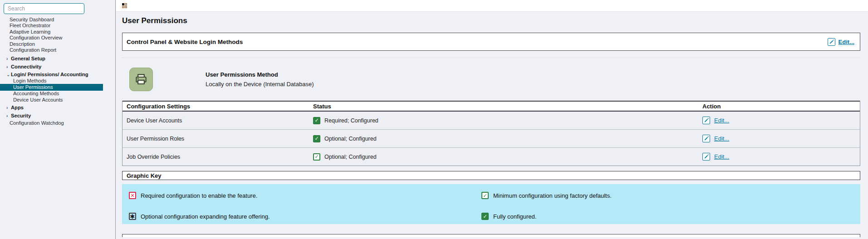 The image size is (868, 239). I want to click on section-edit-button: Edit..., so click(841, 42).